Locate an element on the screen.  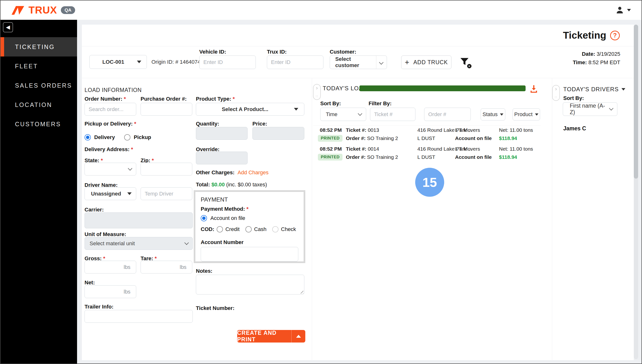
carrier-label: Carrier: is located at coordinates (94, 210).